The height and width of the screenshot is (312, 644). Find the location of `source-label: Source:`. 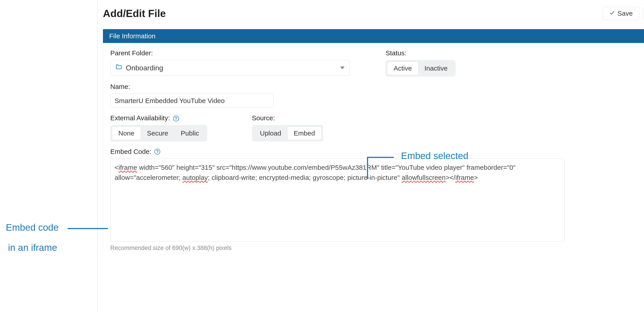

source-label: Source: is located at coordinates (288, 118).